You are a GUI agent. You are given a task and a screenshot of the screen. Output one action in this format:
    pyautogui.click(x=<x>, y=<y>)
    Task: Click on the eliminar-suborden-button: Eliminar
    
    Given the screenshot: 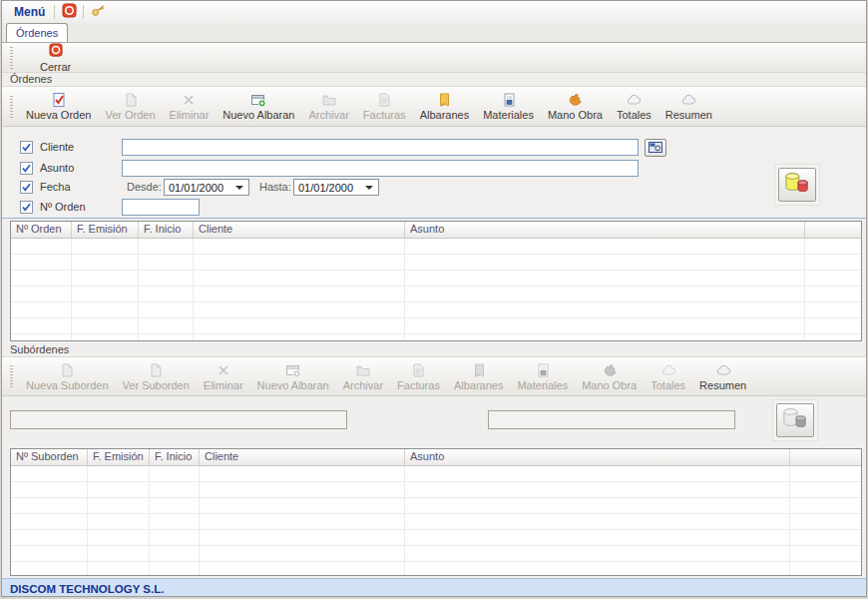 What is the action you would take?
    pyautogui.click(x=223, y=376)
    